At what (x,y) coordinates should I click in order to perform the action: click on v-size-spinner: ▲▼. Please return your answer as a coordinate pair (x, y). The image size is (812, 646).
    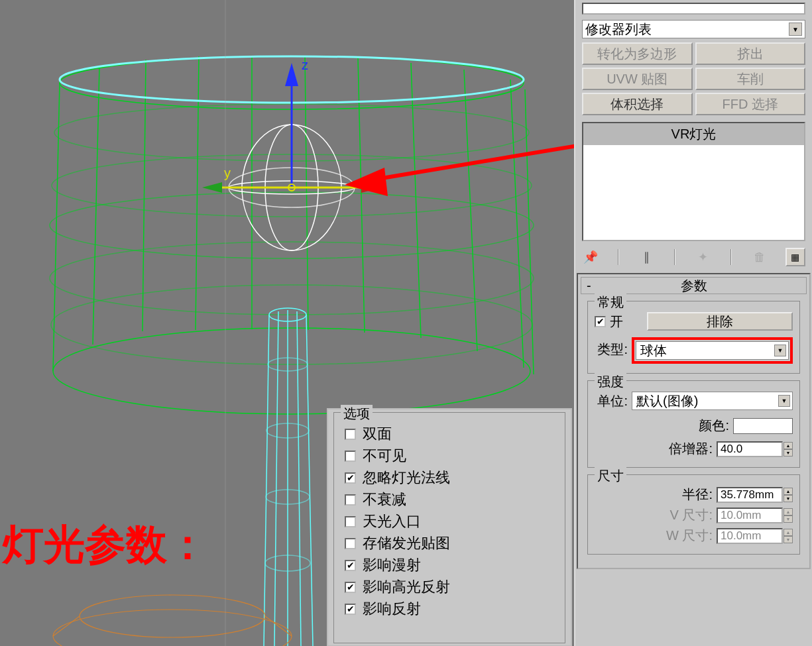
    Looking at the image, I should click on (788, 515).